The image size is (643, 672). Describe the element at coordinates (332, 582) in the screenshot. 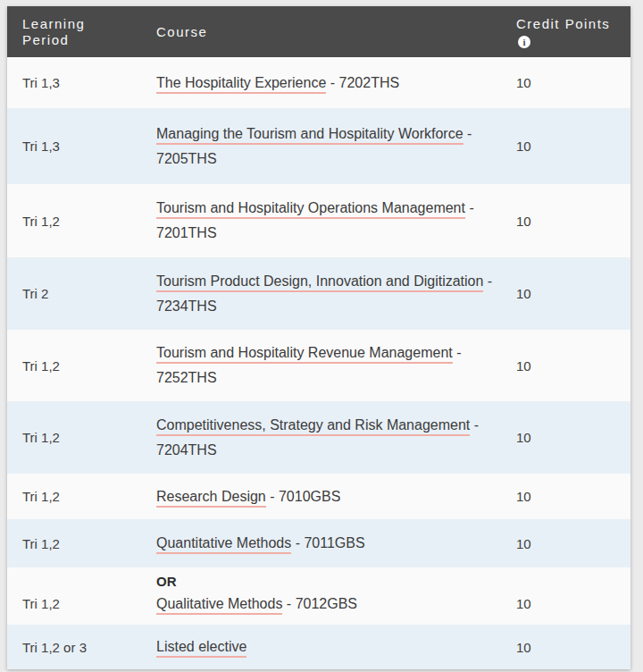

I see `or-label: OR` at that location.